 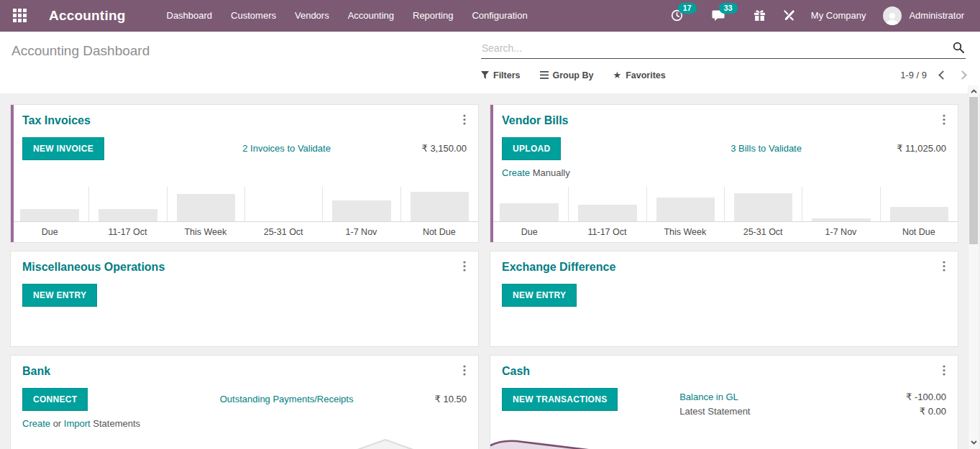 I want to click on company-switcher: My Company, so click(x=838, y=16).